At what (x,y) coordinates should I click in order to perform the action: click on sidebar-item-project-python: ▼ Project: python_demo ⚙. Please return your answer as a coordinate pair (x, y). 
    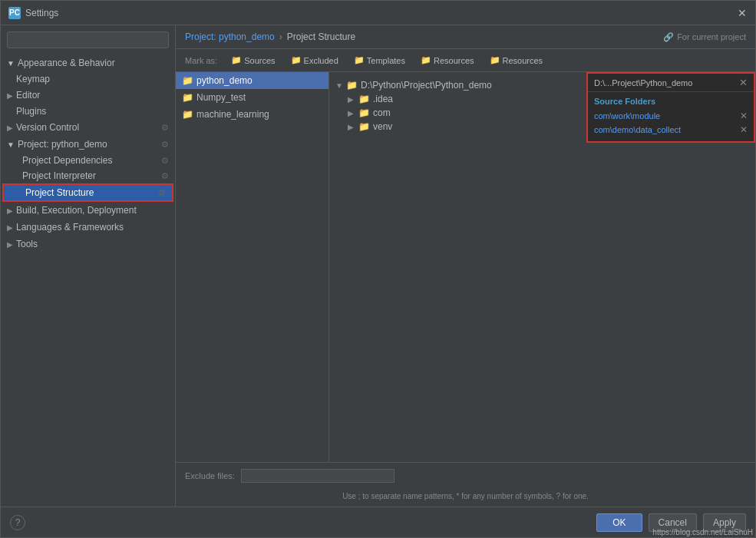
    Looking at the image, I should click on (87, 144).